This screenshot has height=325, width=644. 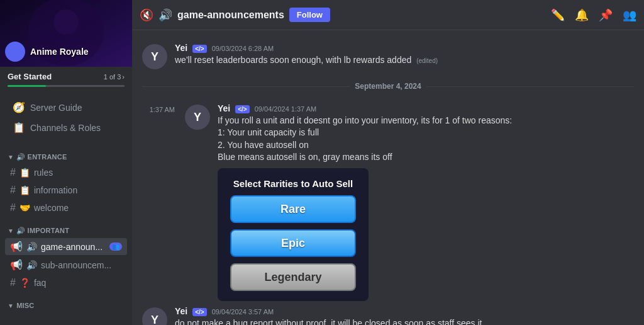 I want to click on volume-icon: 🔊, so click(x=165, y=15).